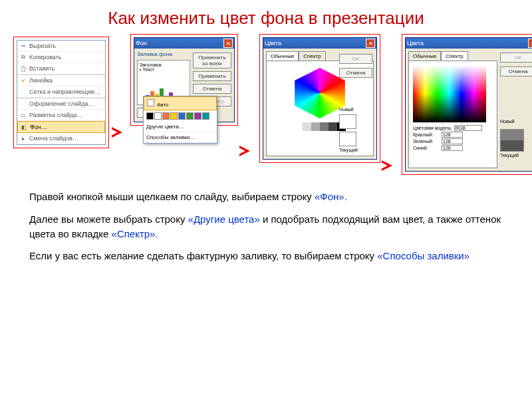 The image size is (532, 399). What do you see at coordinates (23, 68) in the screenshot?
I see `paste-icon: 📋` at bounding box center [23, 68].